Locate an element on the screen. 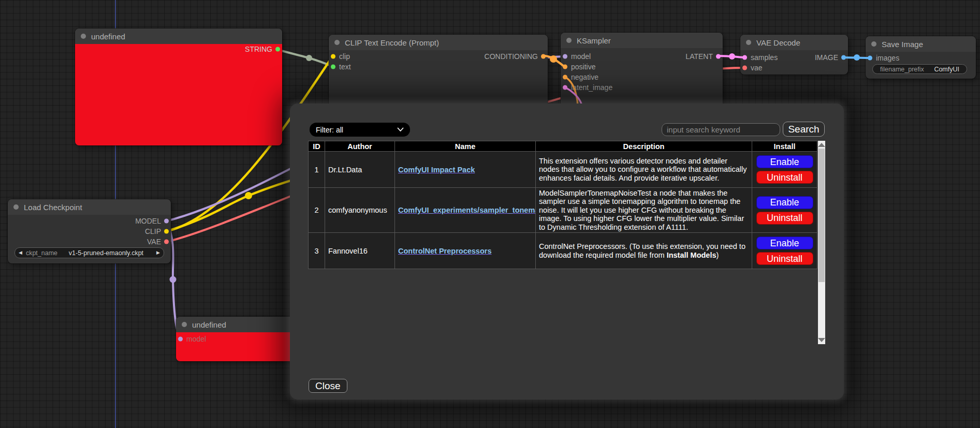  filename-prefix-widget: filename_prefix ComfyUI is located at coordinates (919, 69).